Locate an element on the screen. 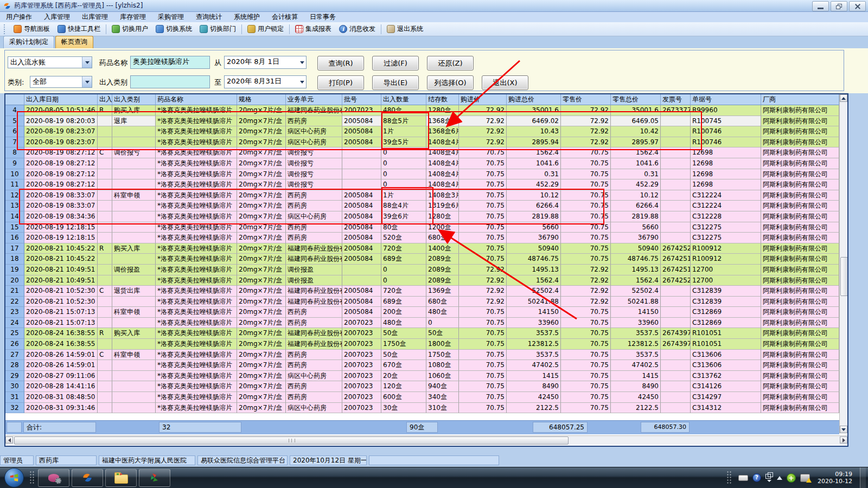  help-tray-icon is located at coordinates (757, 478).